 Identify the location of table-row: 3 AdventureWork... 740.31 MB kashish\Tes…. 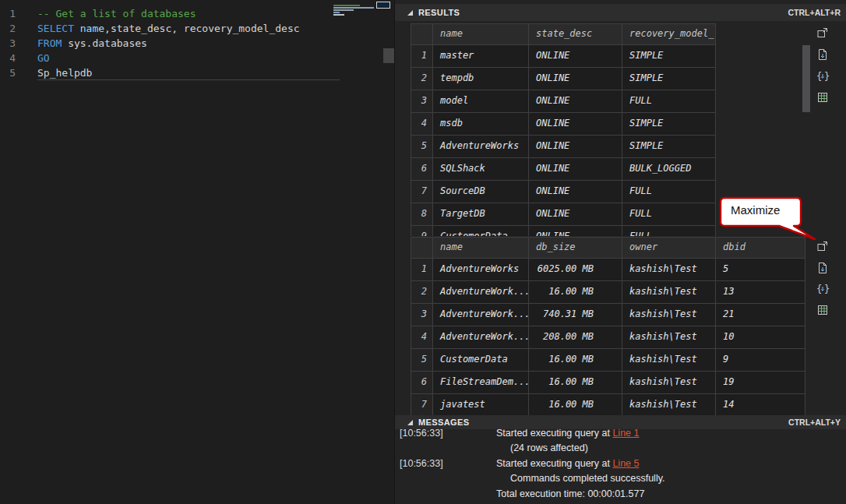
(608, 315).